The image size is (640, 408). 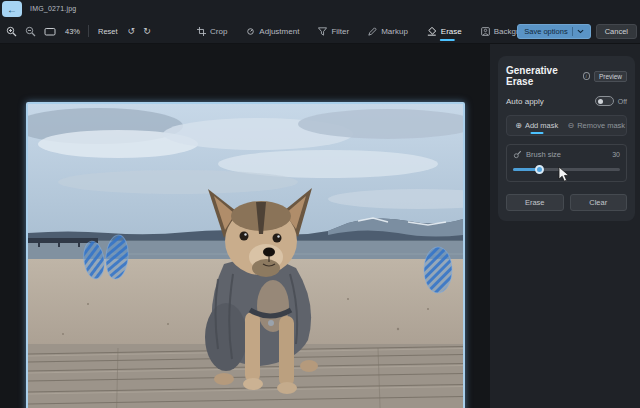 What do you see at coordinates (566, 169) in the screenshot?
I see `brush-size-slider` at bounding box center [566, 169].